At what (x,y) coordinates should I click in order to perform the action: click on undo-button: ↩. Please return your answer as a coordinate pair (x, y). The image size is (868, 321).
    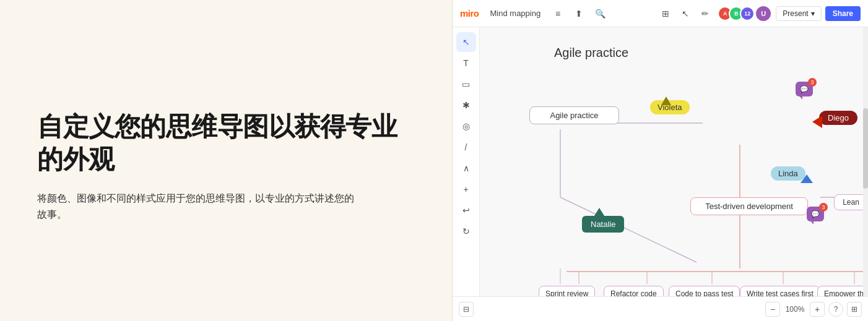
    Looking at the image, I should click on (466, 210).